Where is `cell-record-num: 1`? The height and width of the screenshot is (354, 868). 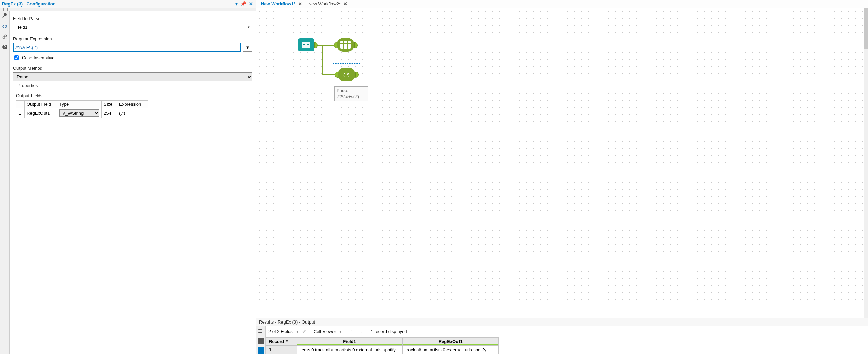
cell-record-num: 1 is located at coordinates (281, 350).